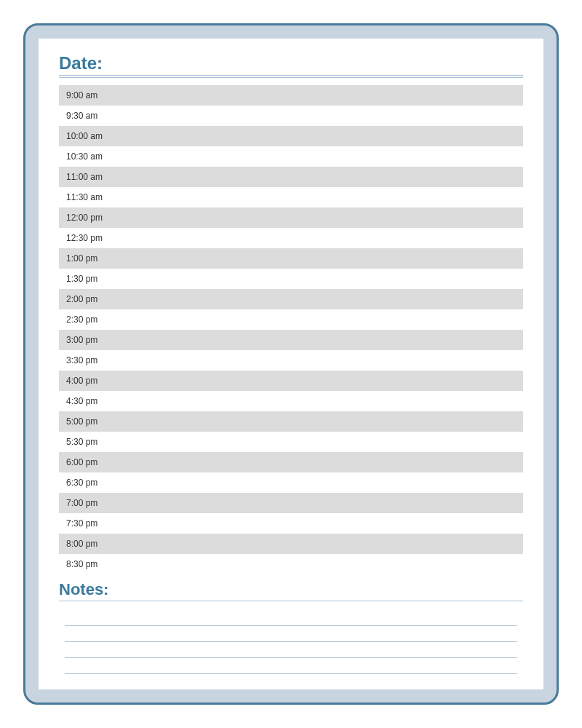 Image resolution: width=582 pixels, height=728 pixels. I want to click on time-slot: 12:30 pm, so click(291, 238).